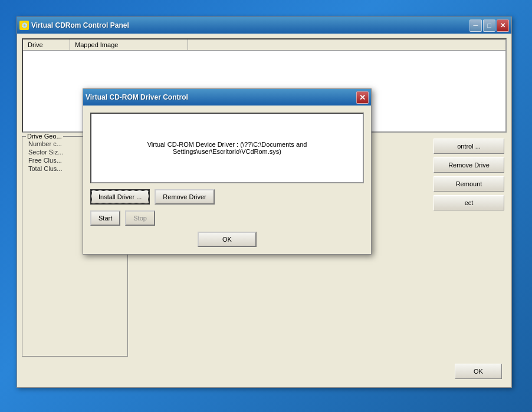  I want to click on list-header: Drive Mapped Image, so click(264, 45).